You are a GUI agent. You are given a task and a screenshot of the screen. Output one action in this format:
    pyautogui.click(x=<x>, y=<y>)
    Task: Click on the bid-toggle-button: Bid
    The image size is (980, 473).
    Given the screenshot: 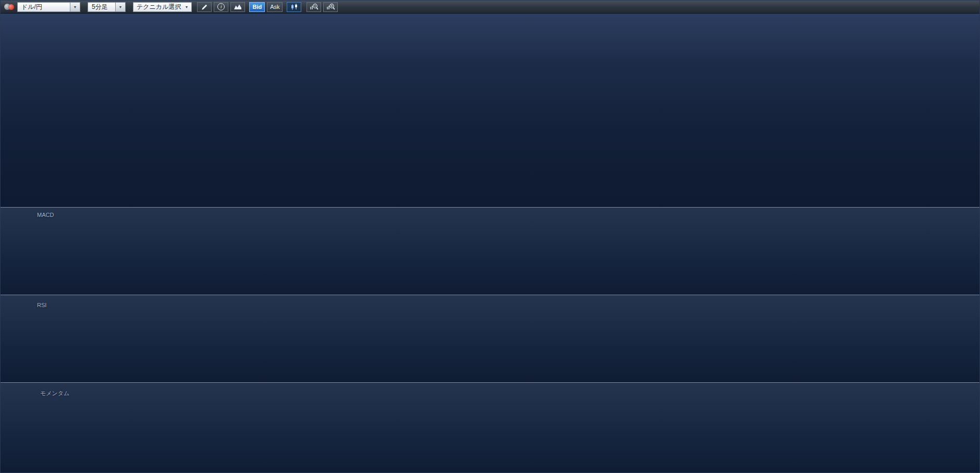 What is the action you would take?
    pyautogui.click(x=257, y=7)
    